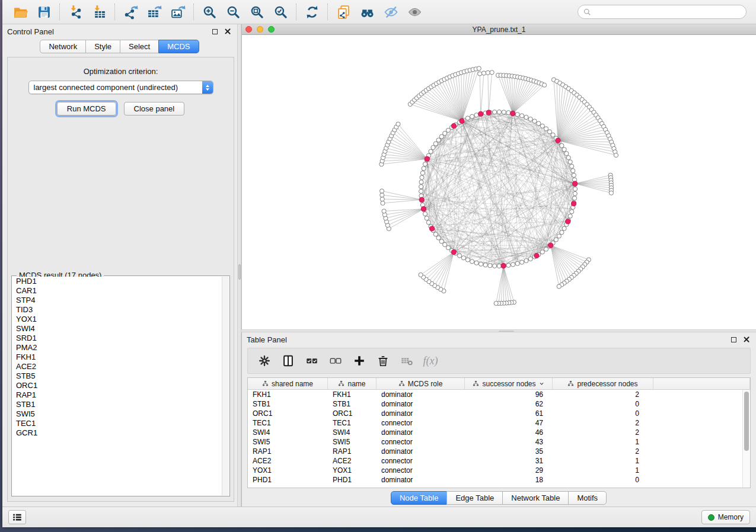  I want to click on table-row: PHD1PHD1dominator180, so click(495, 480).